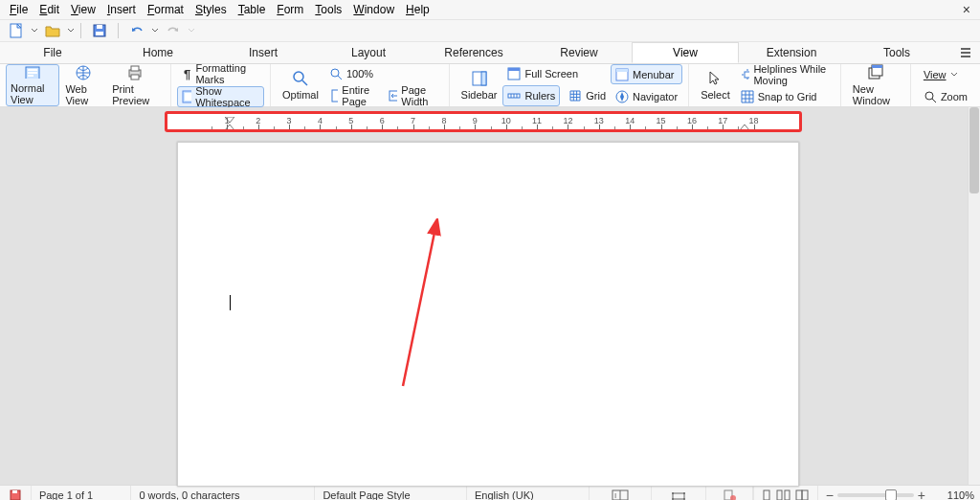  What do you see at coordinates (53, 53) in the screenshot?
I see `tab-file: File` at bounding box center [53, 53].